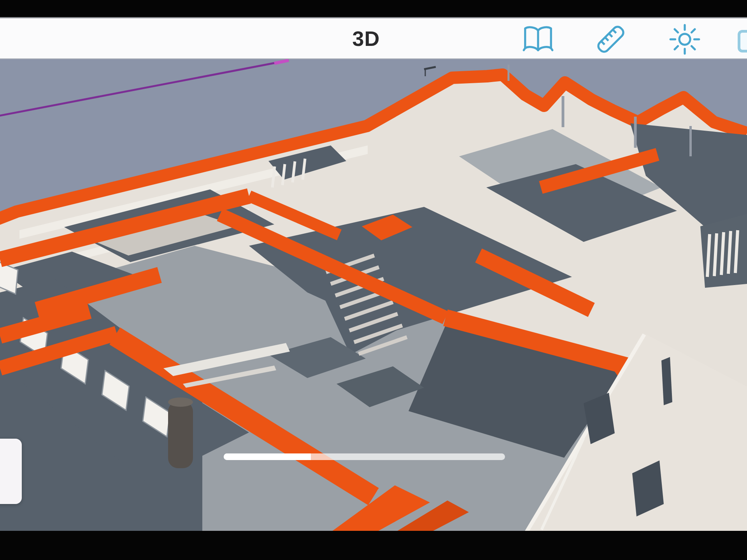 This screenshot has width=747, height=560. What do you see at coordinates (310, 457) in the screenshot?
I see `scrubber-playhead` at bounding box center [310, 457].